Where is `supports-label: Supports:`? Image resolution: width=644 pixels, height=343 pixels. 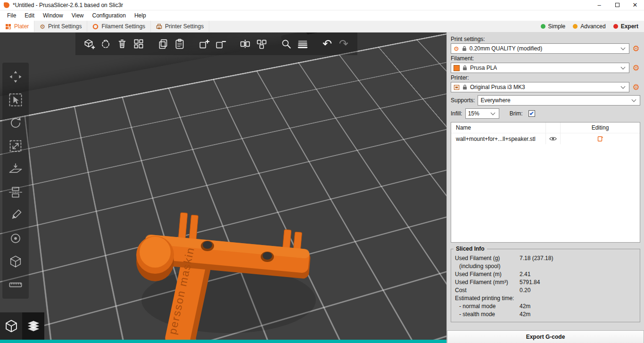 supports-label: Supports: is located at coordinates (463, 100).